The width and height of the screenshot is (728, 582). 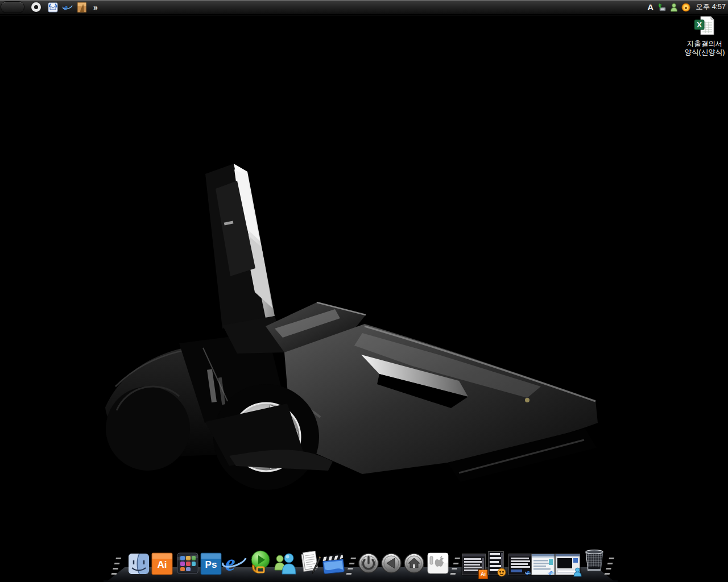 What do you see at coordinates (311, 564) in the screenshot?
I see `dock-text-editor-icon` at bounding box center [311, 564].